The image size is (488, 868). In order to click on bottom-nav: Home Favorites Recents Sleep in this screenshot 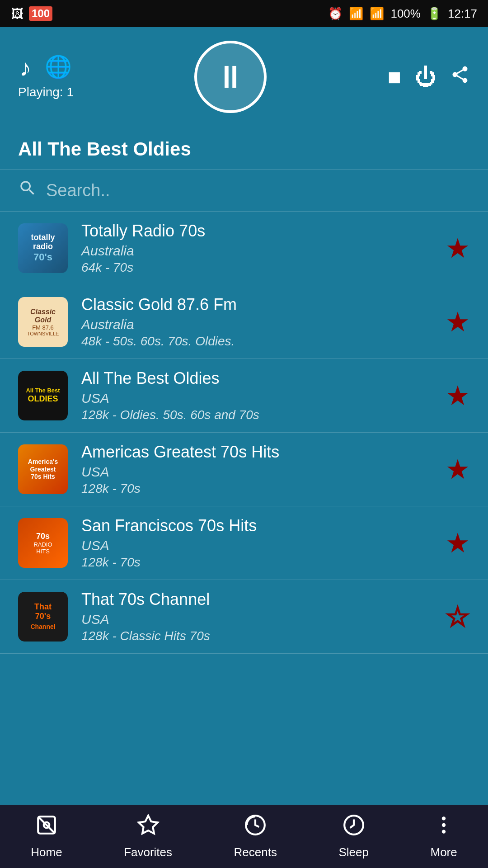, I will do `click(244, 836)`.